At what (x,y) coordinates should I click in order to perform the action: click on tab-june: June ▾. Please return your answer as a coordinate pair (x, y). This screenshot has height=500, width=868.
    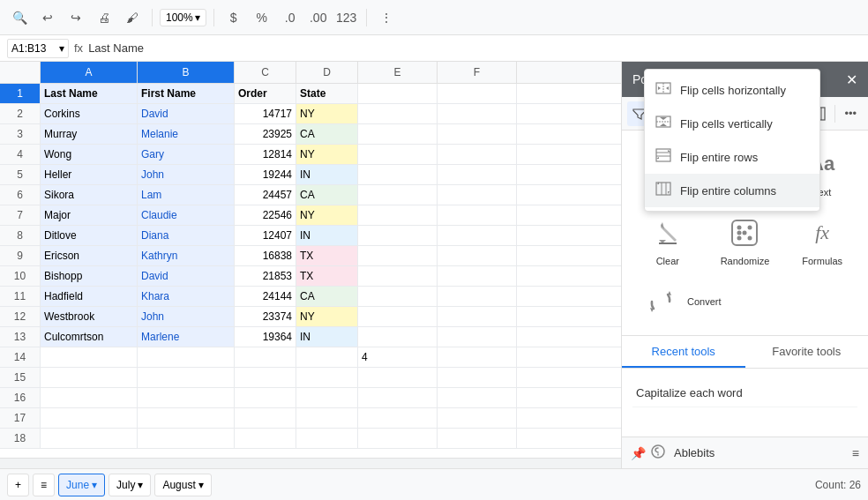
    Looking at the image, I should click on (81, 485).